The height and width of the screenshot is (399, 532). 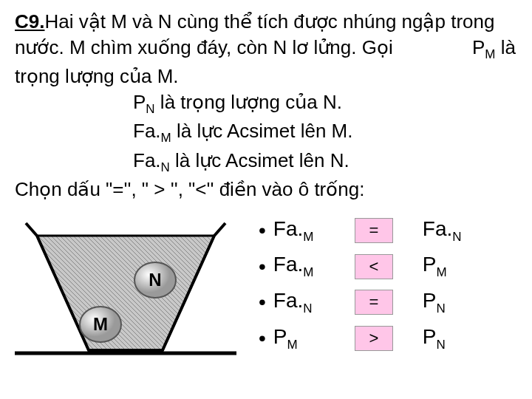 I want to click on answer-row: • PM > PN, so click(x=388, y=338).